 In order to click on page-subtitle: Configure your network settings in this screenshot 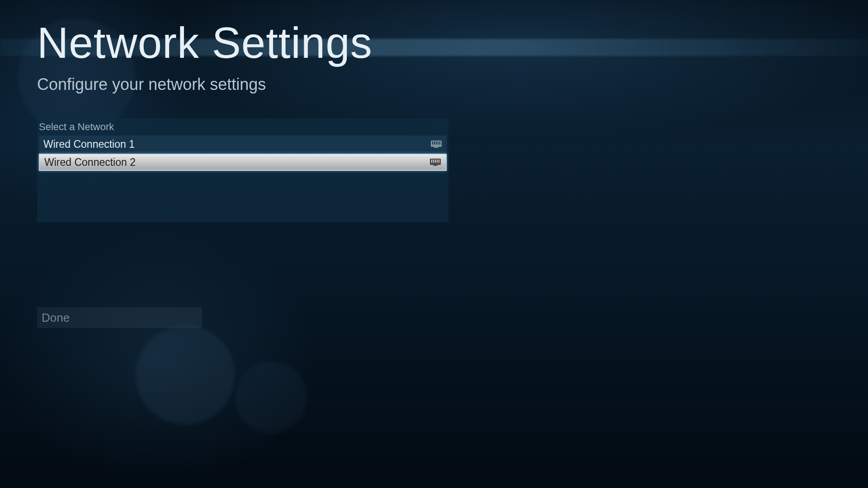, I will do `click(151, 84)`.